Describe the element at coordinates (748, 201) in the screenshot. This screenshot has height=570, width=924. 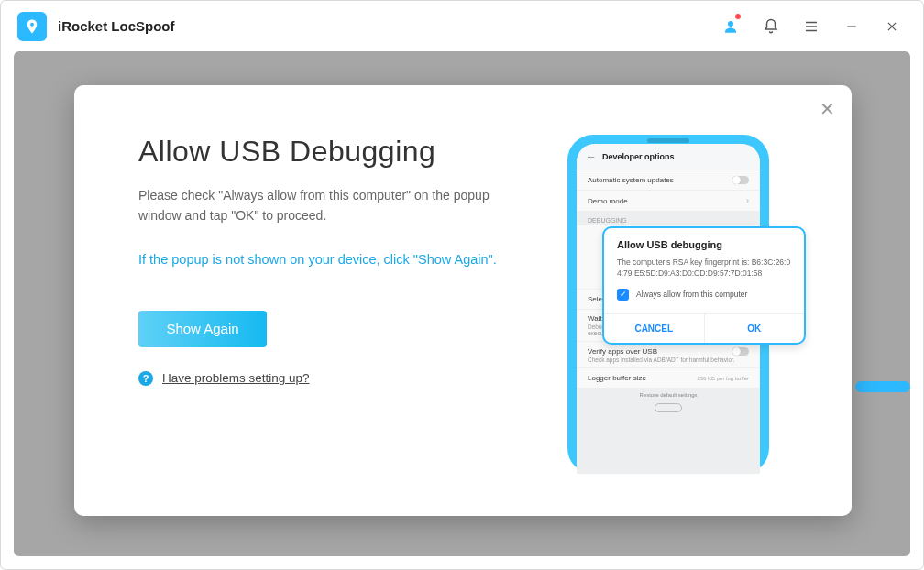
I see `chevron-right-icon: ›` at that location.